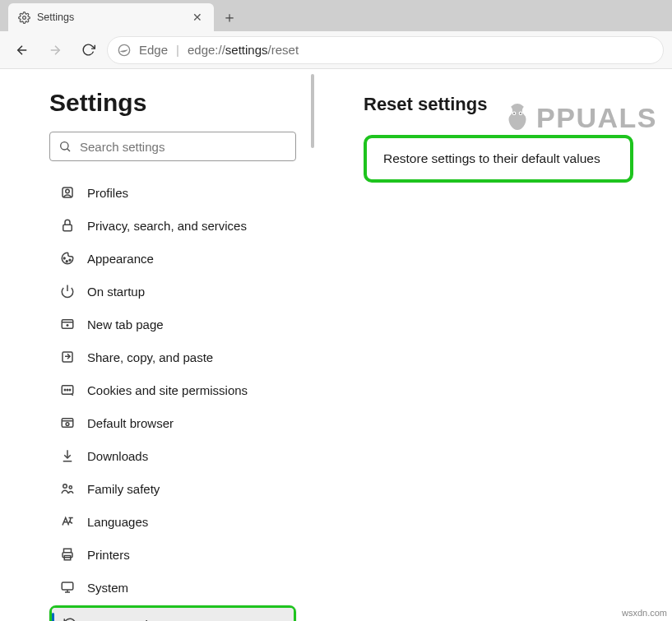  What do you see at coordinates (168, 390) in the screenshot?
I see `sidebar-item-label: Cookies and site permissions` at bounding box center [168, 390].